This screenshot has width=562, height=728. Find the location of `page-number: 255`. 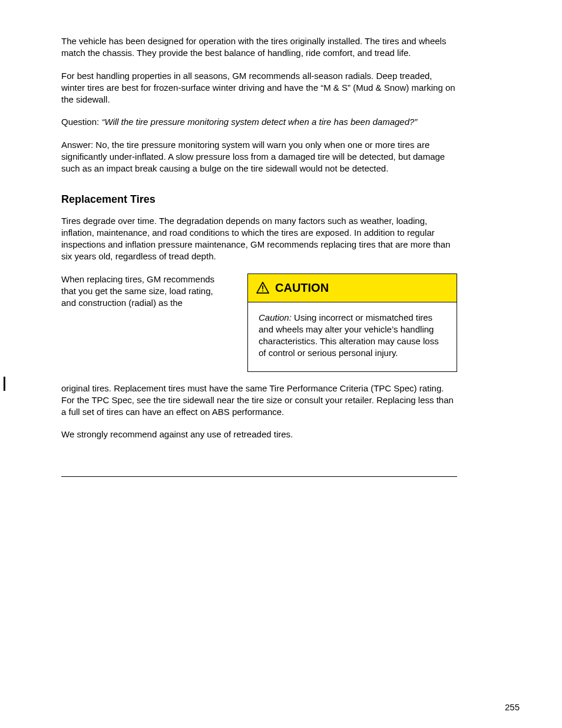

page-number: 255 is located at coordinates (513, 707).